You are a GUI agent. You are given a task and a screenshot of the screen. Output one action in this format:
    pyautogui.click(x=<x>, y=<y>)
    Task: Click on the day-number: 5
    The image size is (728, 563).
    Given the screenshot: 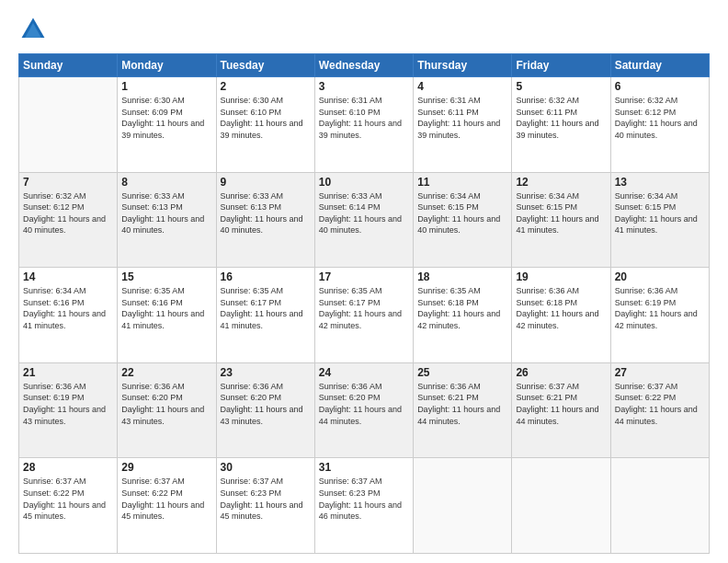 What is the action you would take?
    pyautogui.click(x=561, y=86)
    